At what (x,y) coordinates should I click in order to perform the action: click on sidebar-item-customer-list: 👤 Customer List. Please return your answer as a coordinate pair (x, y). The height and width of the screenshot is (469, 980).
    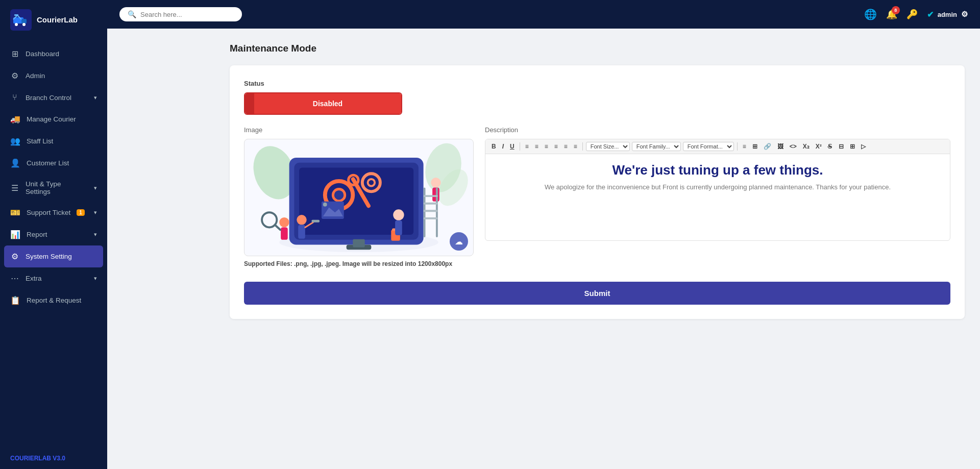
    Looking at the image, I should click on (54, 163).